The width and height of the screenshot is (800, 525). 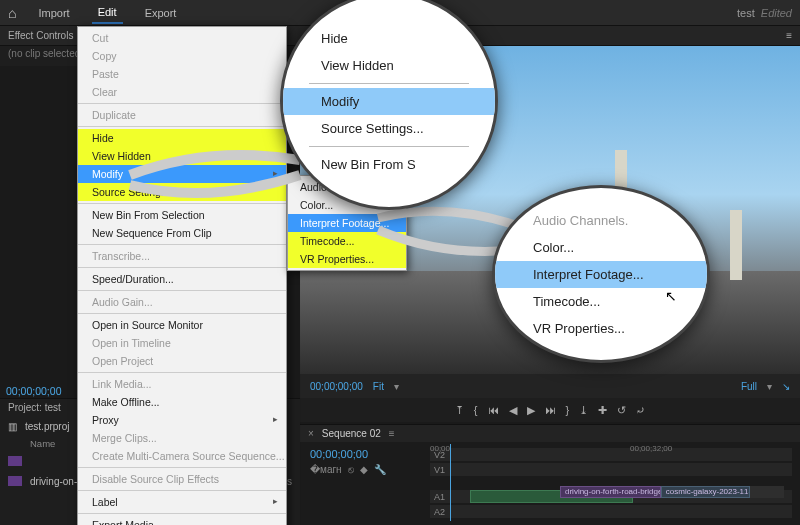 I want to click on menu-view-hidden: View Hidden, so click(x=182, y=156).